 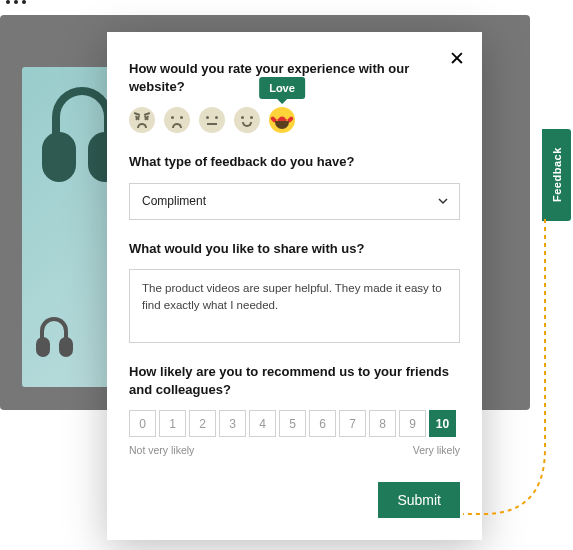 What do you see at coordinates (232, 424) in the screenshot?
I see `nps-option-3: 3` at bounding box center [232, 424].